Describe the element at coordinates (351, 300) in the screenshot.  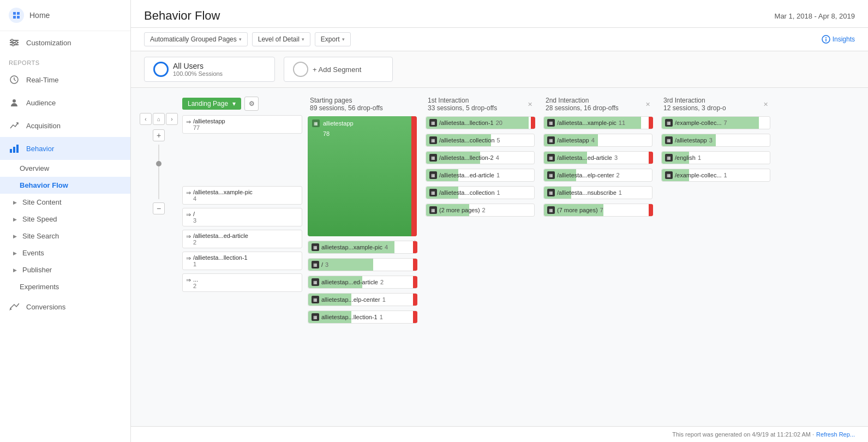
I see `flow-path-s3: allietestap...elp-center` at that location.